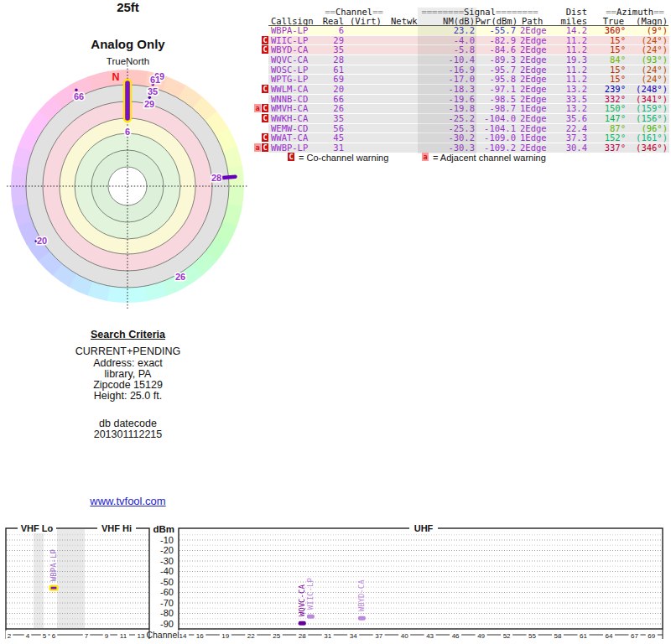 Image resolution: width=671 pixels, height=644 pixels. I want to click on cell-pwr-dbm: -95.8, so click(502, 79).